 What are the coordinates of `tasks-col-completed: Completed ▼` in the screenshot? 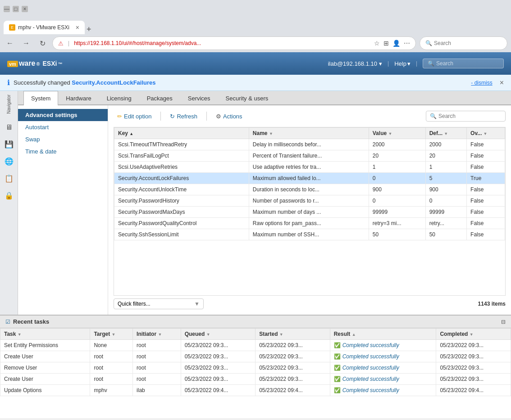 It's located at (474, 334).